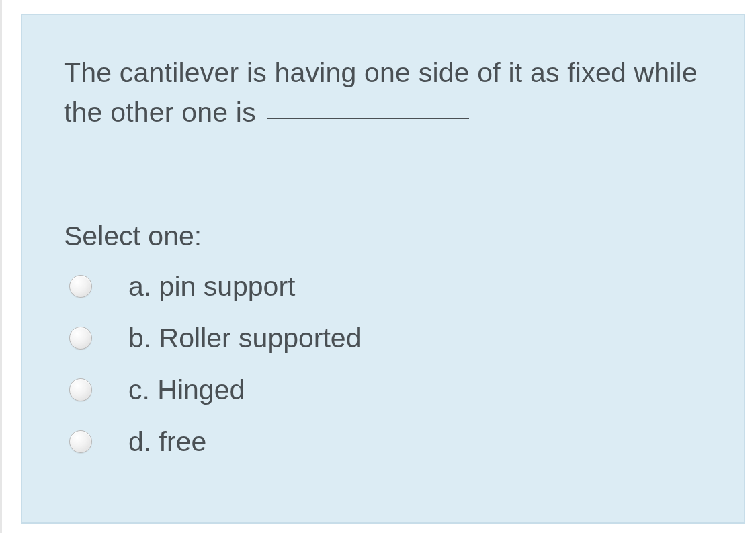 This screenshot has height=533, width=756. What do you see at coordinates (167, 442) in the screenshot?
I see `option-d-label: d. free` at bounding box center [167, 442].